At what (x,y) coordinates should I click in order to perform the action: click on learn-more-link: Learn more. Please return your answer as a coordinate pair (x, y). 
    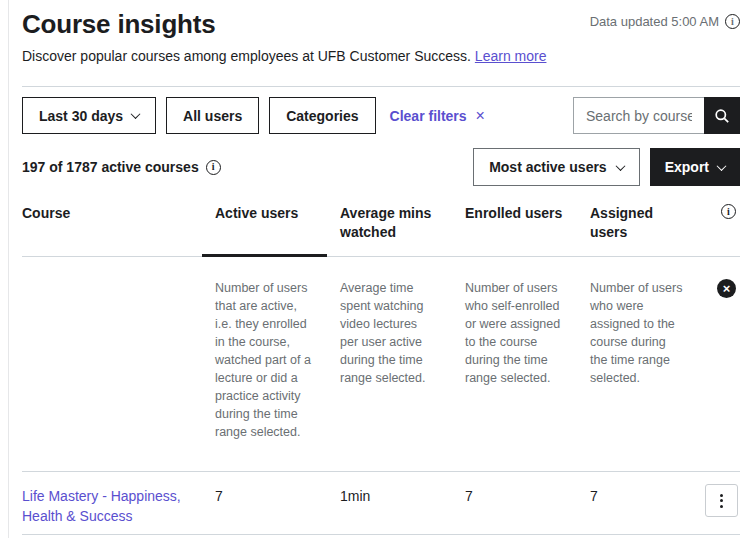
    Looking at the image, I should click on (511, 56).